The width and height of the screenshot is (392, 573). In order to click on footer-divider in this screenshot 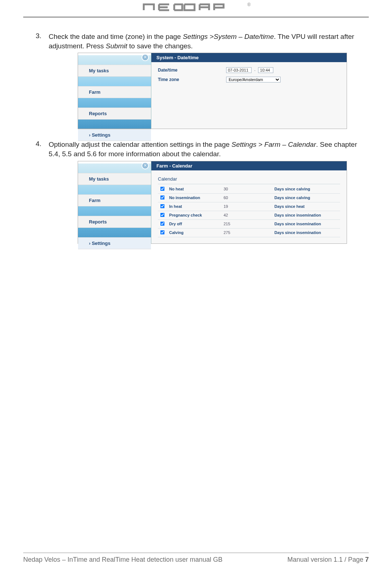, I will do `click(196, 553)`.